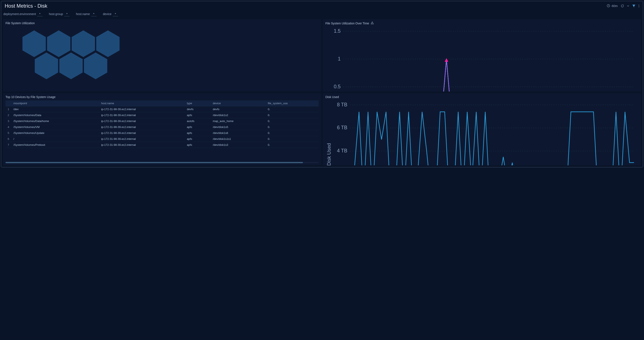  Describe the element at coordinates (162, 139) in the screenshot. I see `table-row: 6/ip-172-31-98-39.ec2.internalapfs/dev/d…` at that location.